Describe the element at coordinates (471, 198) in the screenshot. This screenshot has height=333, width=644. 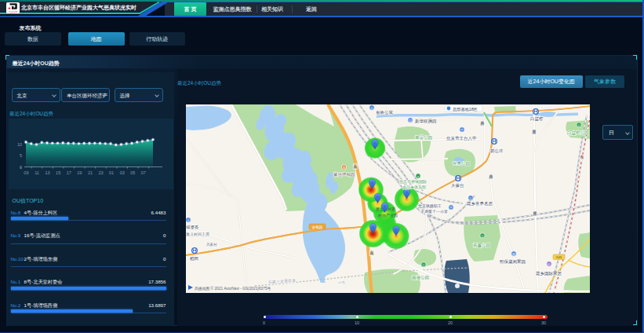
I see `svg-text: 居` at that location.